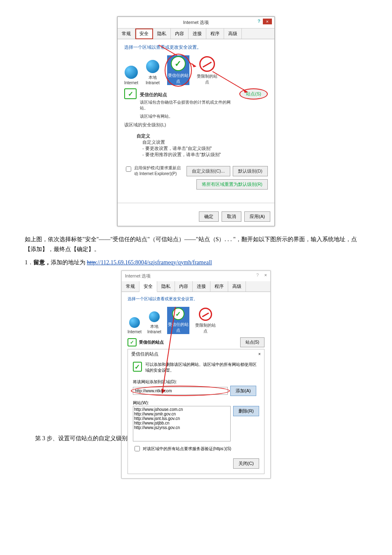  I want to click on https-check-label: 对该区域中的所有站点要求服务器验证(https:)(S), so click(187, 449).